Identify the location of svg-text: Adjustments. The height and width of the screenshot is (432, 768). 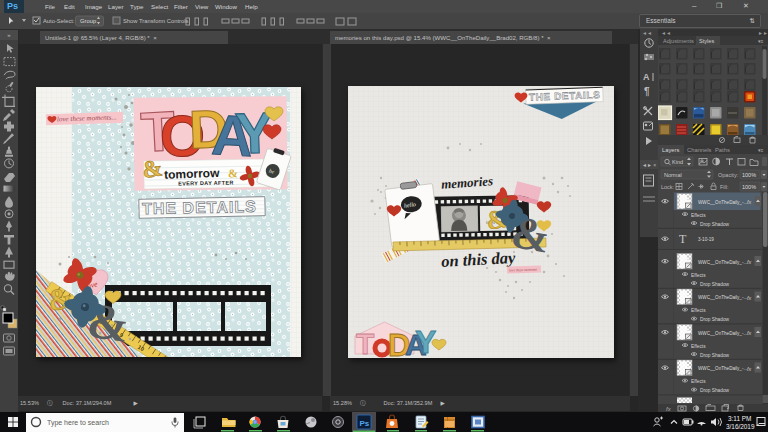
(678, 41).